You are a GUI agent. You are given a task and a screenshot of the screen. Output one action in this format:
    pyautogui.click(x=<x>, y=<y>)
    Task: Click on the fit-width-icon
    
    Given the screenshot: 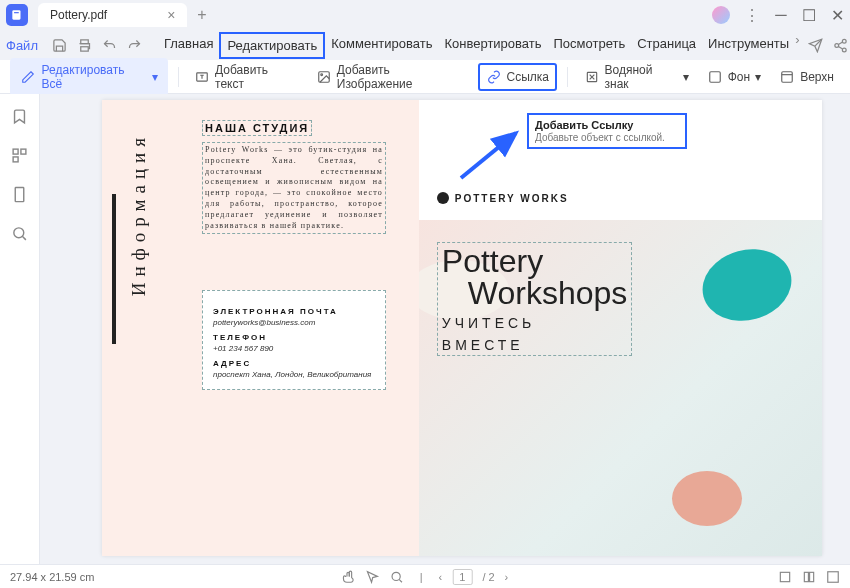 What is the action you would take?
    pyautogui.click(x=785, y=577)
    